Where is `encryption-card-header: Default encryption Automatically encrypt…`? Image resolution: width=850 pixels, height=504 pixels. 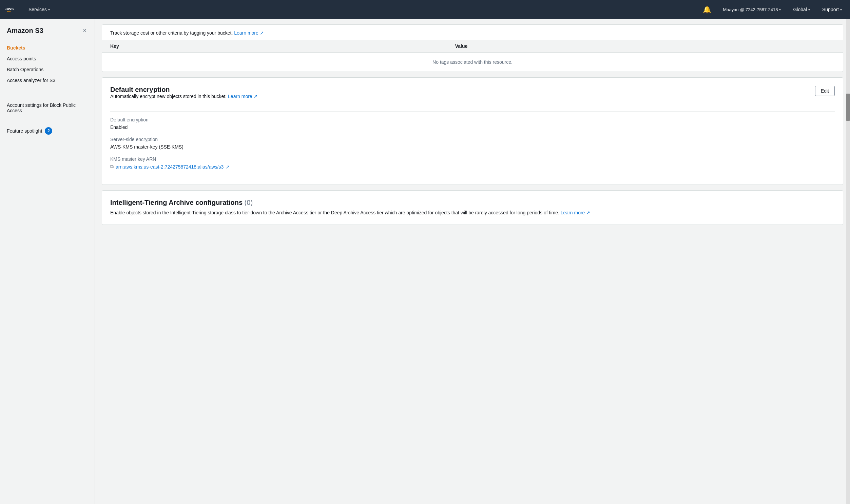
encryption-card-header: Default encryption Automatically encrypt… is located at coordinates (473, 96).